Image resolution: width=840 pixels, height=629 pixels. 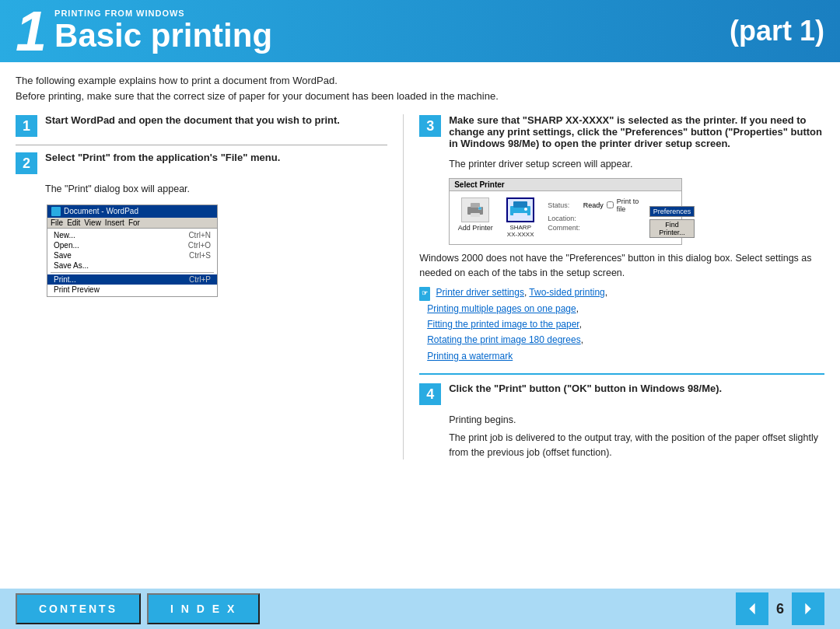 I want to click on intro-text: The following example explains how to pr…, so click(x=420, y=89).